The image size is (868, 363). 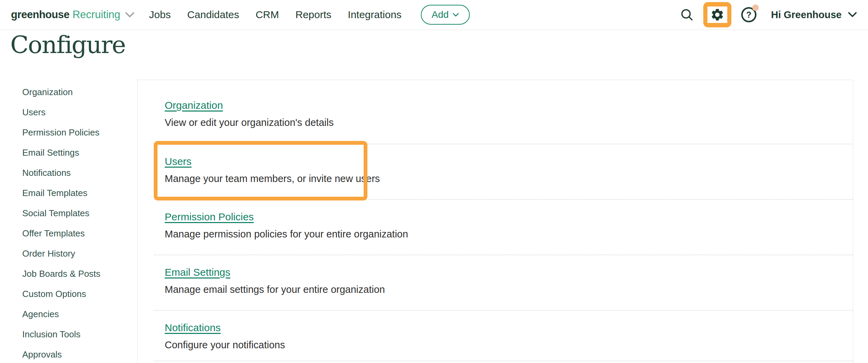 What do you see at coordinates (434, 15) in the screenshot?
I see `top-nav-bar: greenhouse Recruiting Jobs Candidates CR…` at bounding box center [434, 15].